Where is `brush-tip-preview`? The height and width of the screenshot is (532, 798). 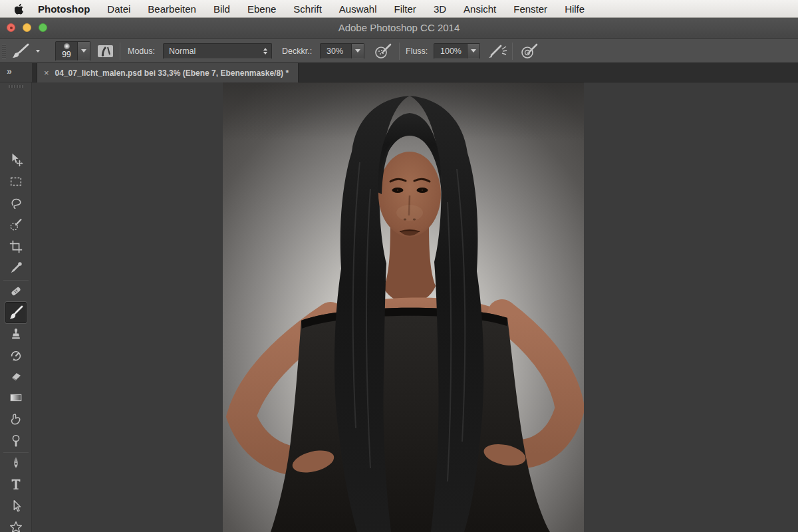 brush-tip-preview is located at coordinates (66, 47).